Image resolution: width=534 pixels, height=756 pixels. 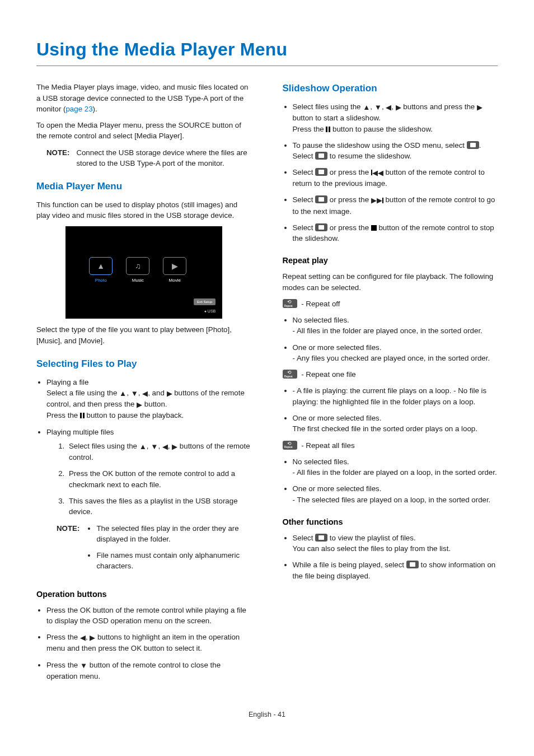 What do you see at coordinates (144, 364) in the screenshot?
I see `selecting-files-heading: Selecting Files to Play` at bounding box center [144, 364].